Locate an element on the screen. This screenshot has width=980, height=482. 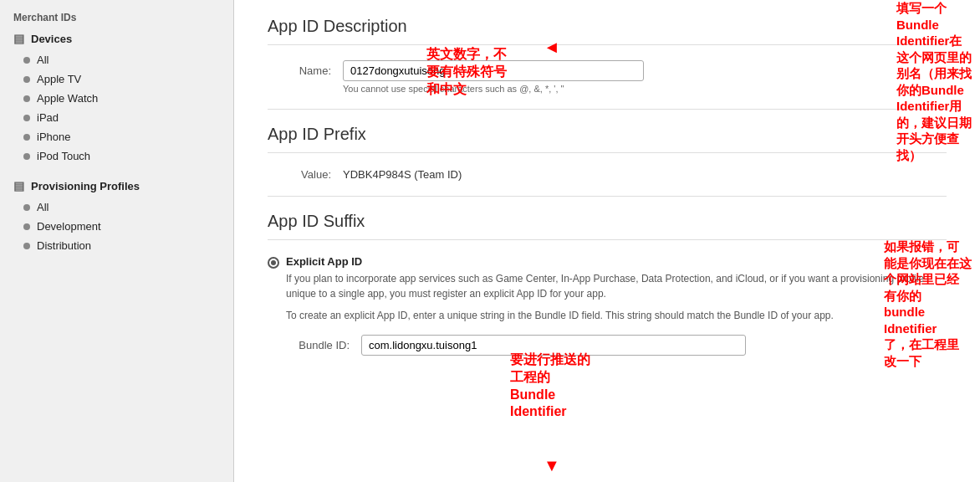
provisioning-icon: ▤ is located at coordinates (18, 186).